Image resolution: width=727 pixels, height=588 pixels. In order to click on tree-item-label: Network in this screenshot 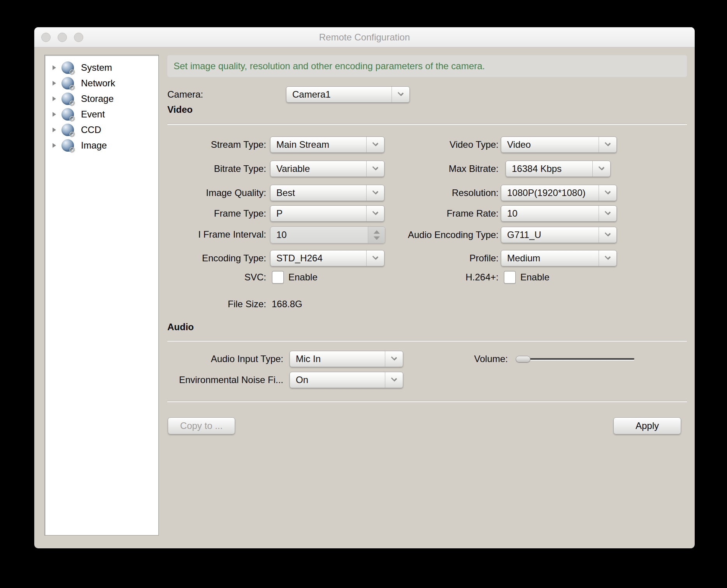, I will do `click(98, 83)`.